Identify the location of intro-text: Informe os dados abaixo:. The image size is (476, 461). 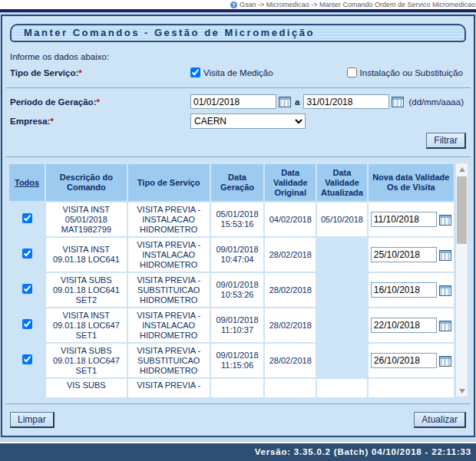
(242, 57).